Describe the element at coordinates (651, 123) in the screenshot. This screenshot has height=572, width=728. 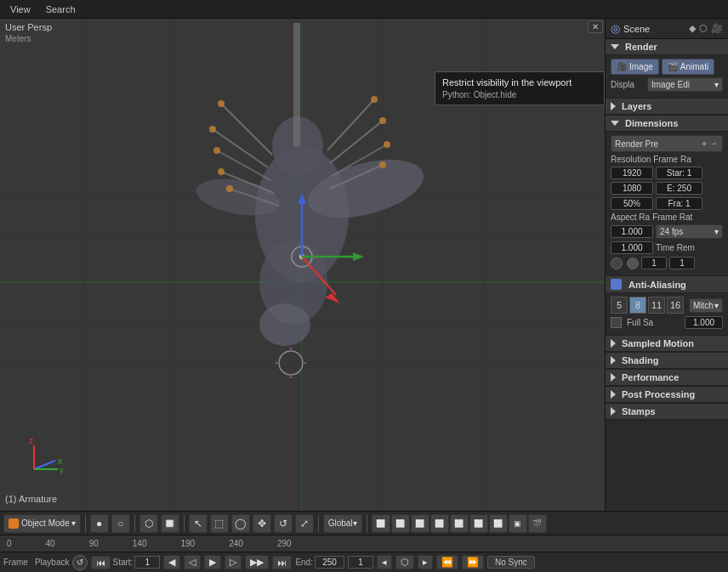
I see `dimensions-label: Dimensions` at that location.